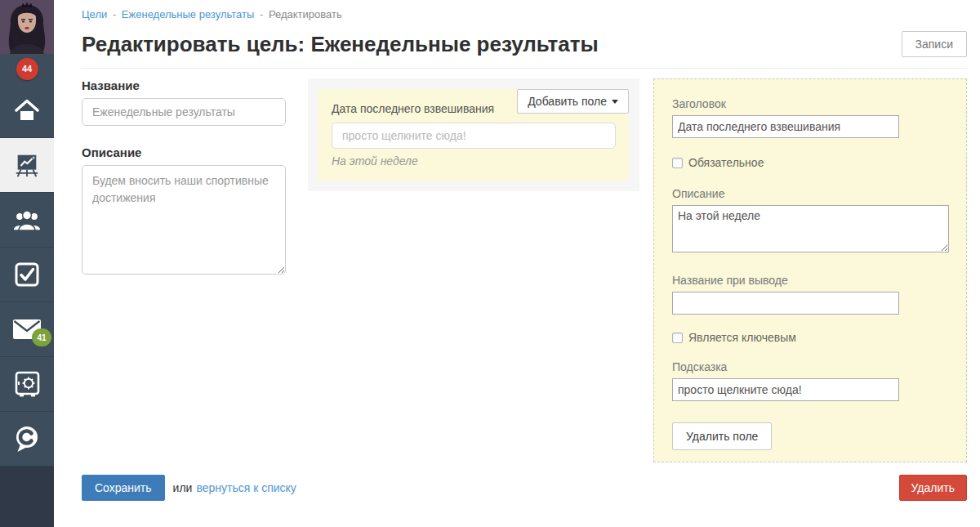 The width and height of the screenshot is (980, 527). Describe the element at coordinates (27, 111) in the screenshot. I see `sidebar-item-home` at that location.